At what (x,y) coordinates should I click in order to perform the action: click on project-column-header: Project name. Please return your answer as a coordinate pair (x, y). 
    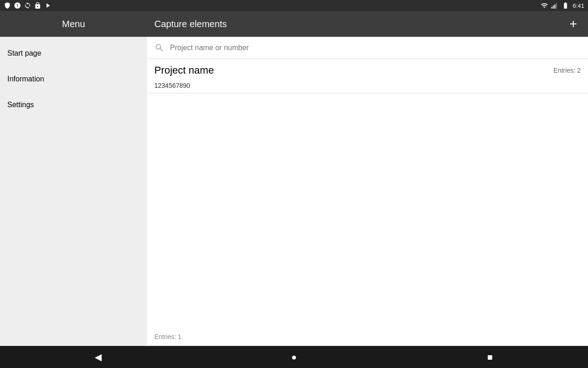
    Looking at the image, I should click on (184, 70).